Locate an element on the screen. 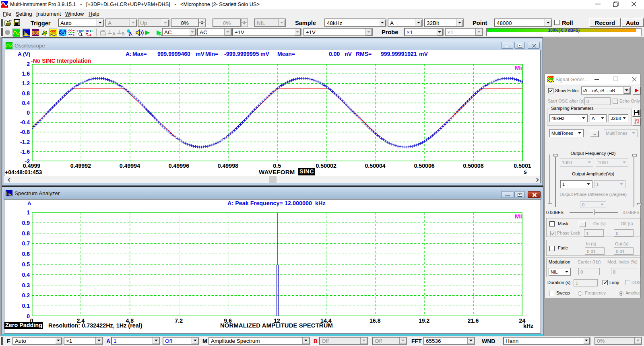  svg-text: C is located at coordinates (91, 31).